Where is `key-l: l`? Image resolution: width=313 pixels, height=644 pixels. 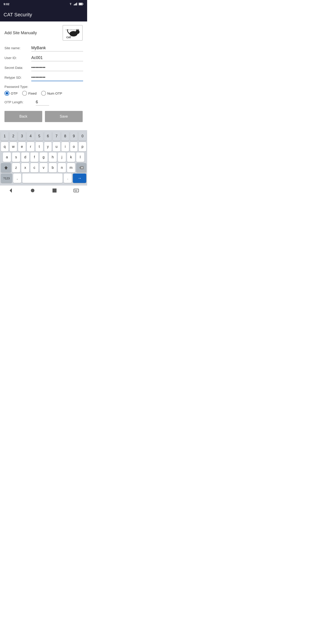
key-l: l is located at coordinates (80, 157).